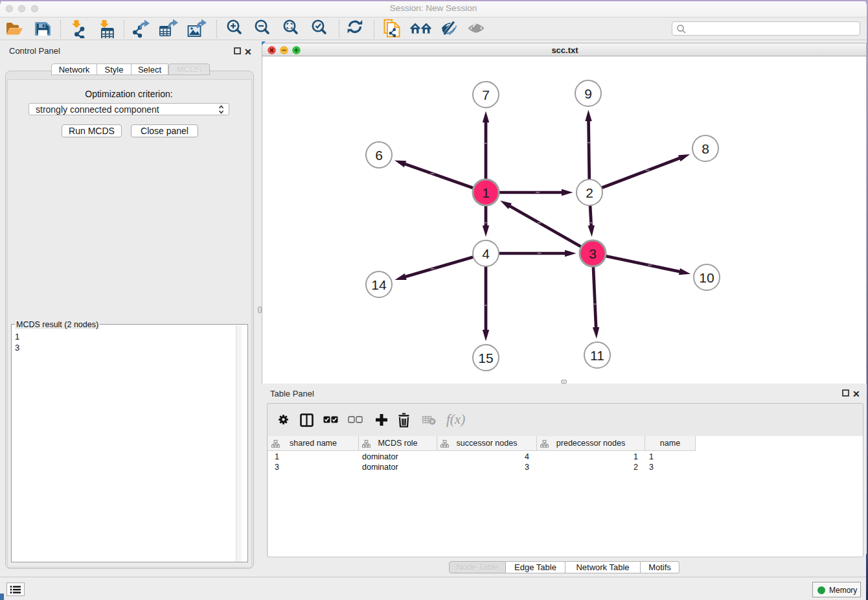 The width and height of the screenshot is (868, 600). What do you see at coordinates (705, 149) in the screenshot?
I see `svg-text: 8` at bounding box center [705, 149].